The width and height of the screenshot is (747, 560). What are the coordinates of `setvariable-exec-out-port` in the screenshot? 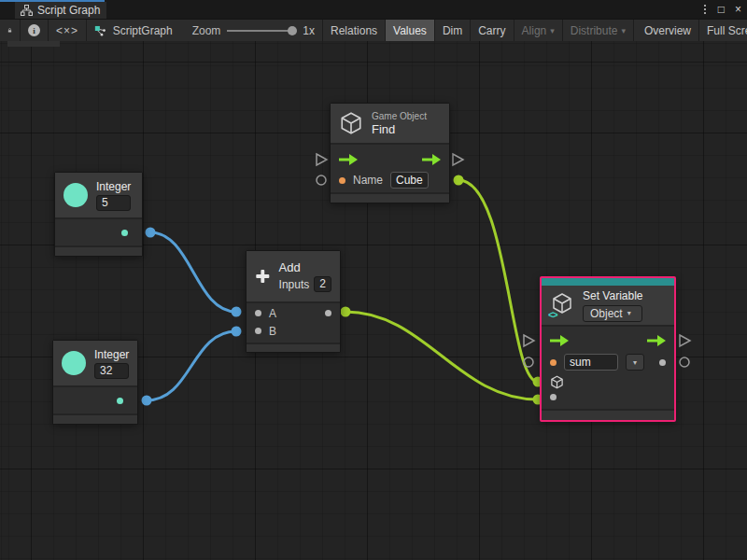 It's located at (685, 341).